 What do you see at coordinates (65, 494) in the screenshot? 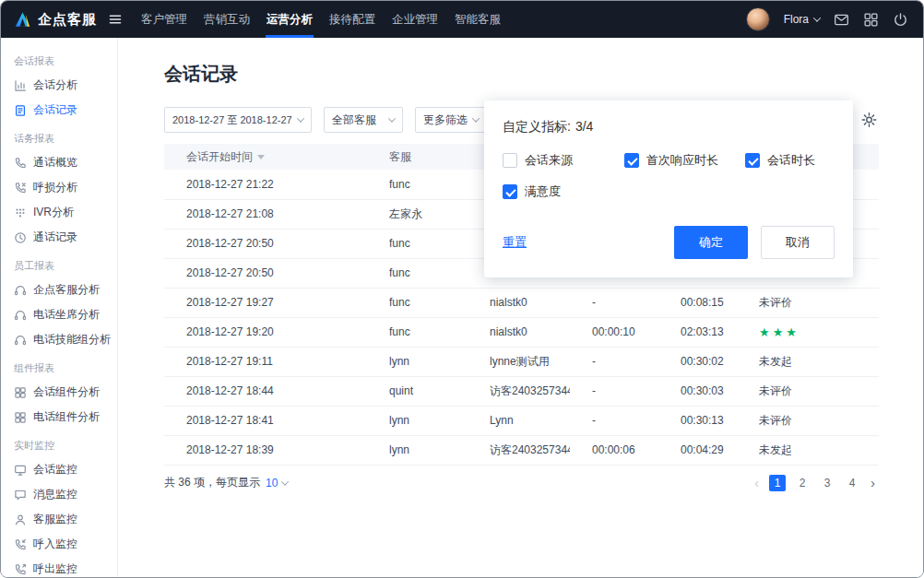
I see `sidebar-item: 消息监控` at bounding box center [65, 494].